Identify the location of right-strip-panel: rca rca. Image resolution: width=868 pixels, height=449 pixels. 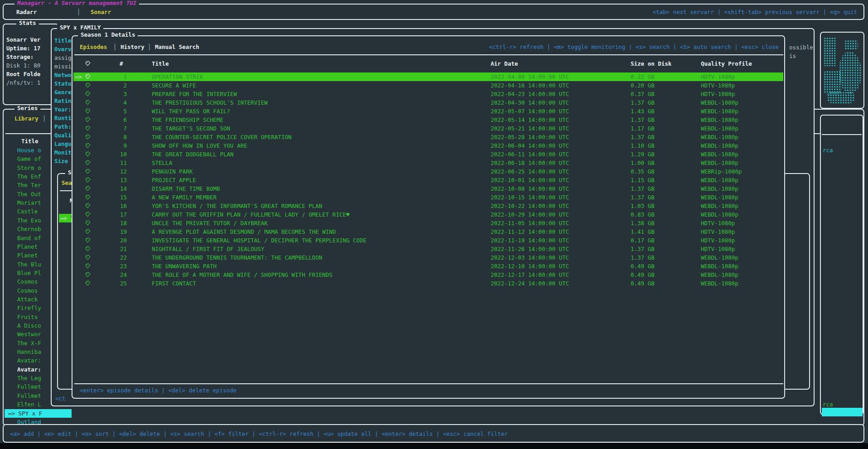
(842, 265).